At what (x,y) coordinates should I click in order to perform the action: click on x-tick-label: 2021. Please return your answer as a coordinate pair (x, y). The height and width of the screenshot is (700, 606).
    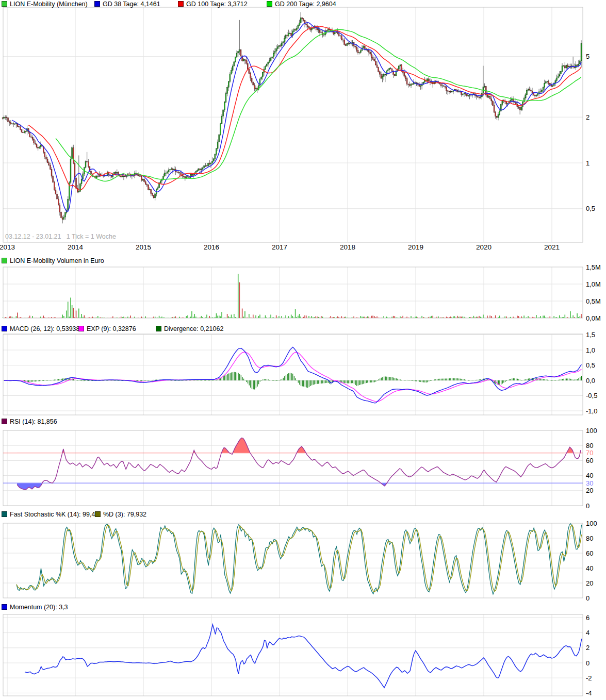
    Looking at the image, I should click on (552, 247).